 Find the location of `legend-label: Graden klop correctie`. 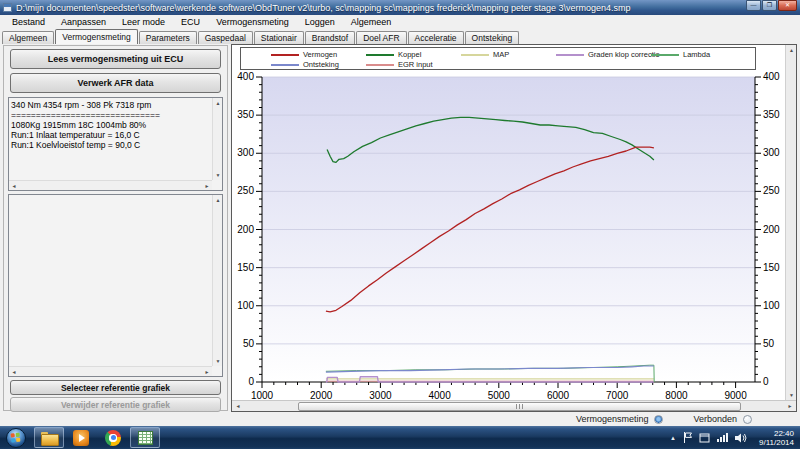

legend-label: Graden klop correctie is located at coordinates (624, 54).